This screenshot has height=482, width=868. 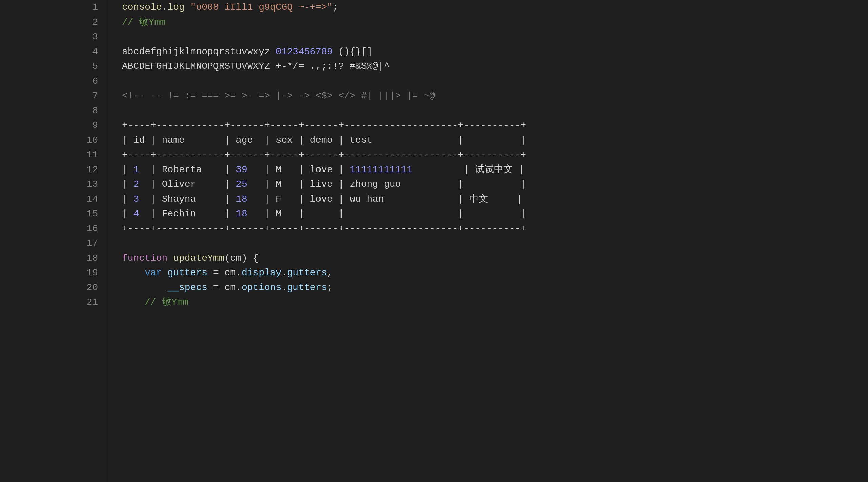 What do you see at coordinates (49, 155) in the screenshot?
I see `line-num-11: 11` at bounding box center [49, 155].